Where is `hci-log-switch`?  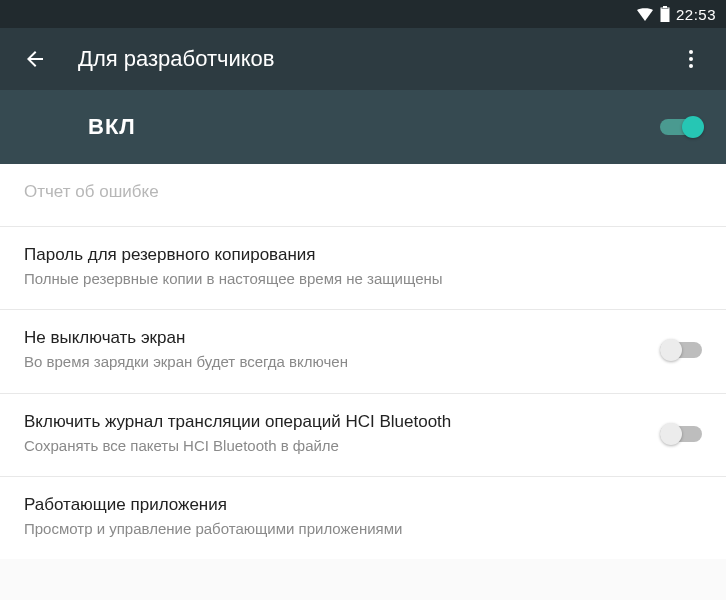 hci-log-switch is located at coordinates (681, 434).